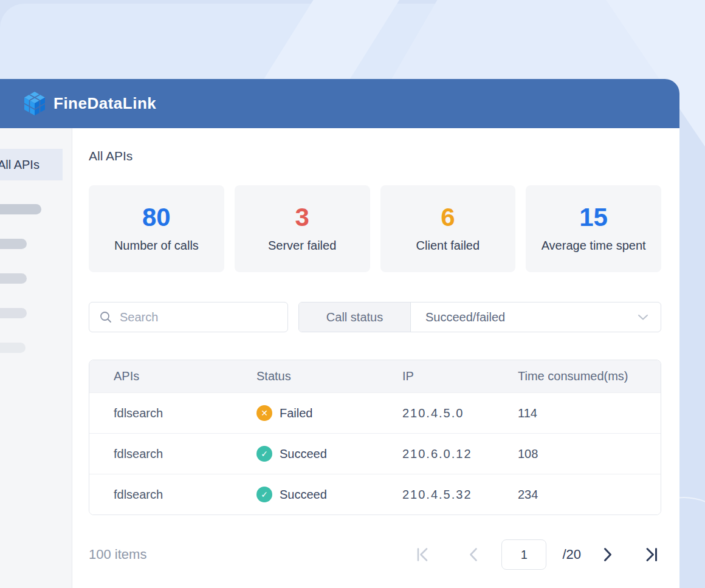  What do you see at coordinates (447, 217) in the screenshot?
I see `stat-value: 6` at bounding box center [447, 217].